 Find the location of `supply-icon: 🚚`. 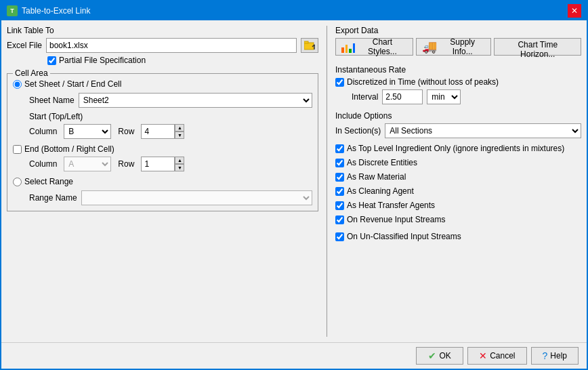

supply-icon: 🚚 is located at coordinates (429, 47).